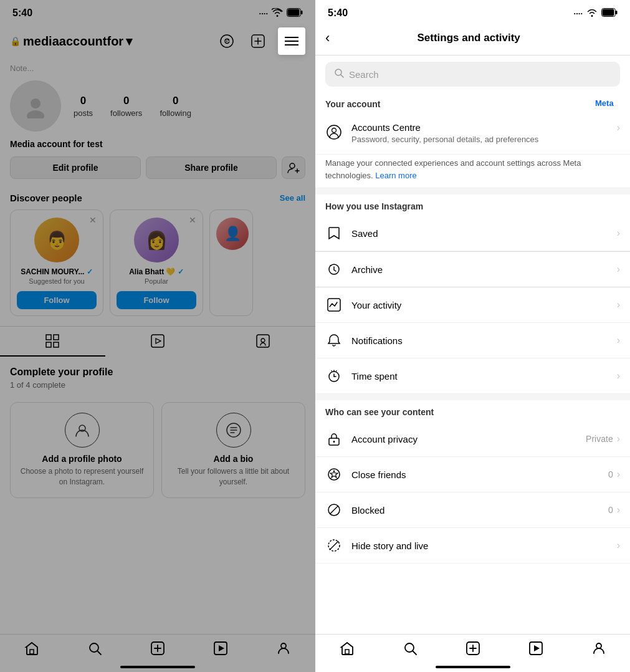  I want to click on sachin-sub: Suggested for you, so click(57, 281).